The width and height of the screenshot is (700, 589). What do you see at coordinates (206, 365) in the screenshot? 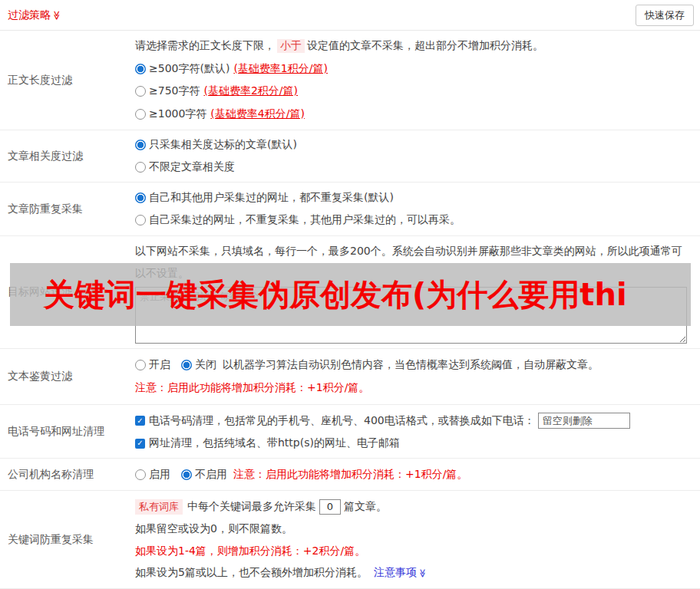
I see `porn-off-label: 关闭` at bounding box center [206, 365].